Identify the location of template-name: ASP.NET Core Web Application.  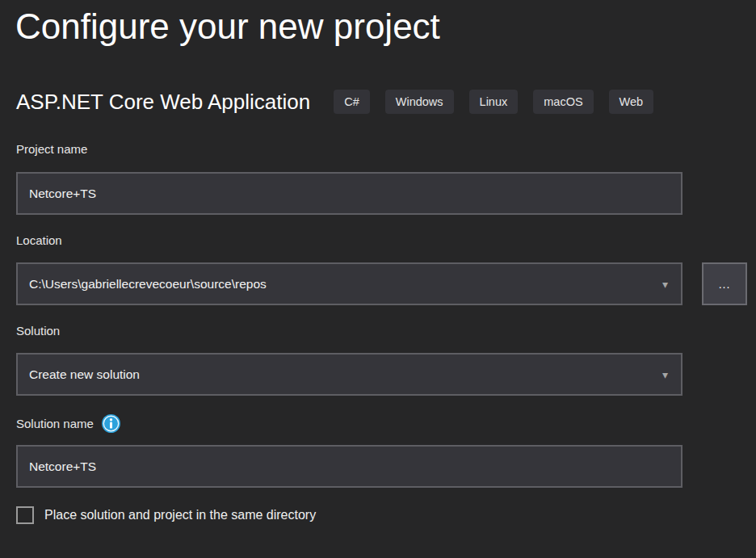
(163, 102).